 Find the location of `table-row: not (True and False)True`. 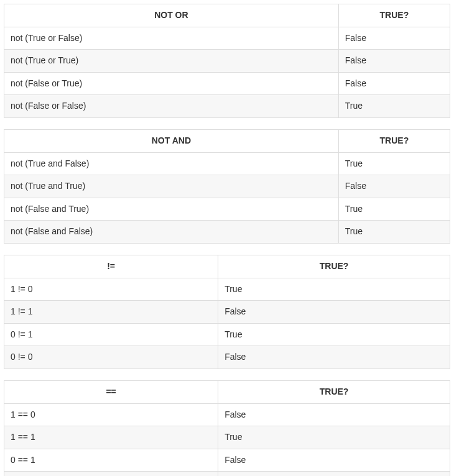

table-row: not (True and False)True is located at coordinates (228, 164).